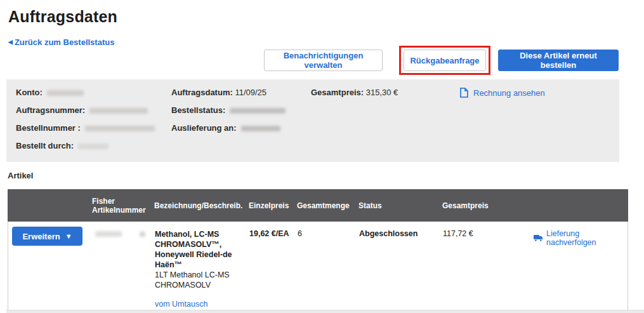  What do you see at coordinates (251, 93) in the screenshot?
I see `order-date-value: 11/09/25` at bounding box center [251, 93].